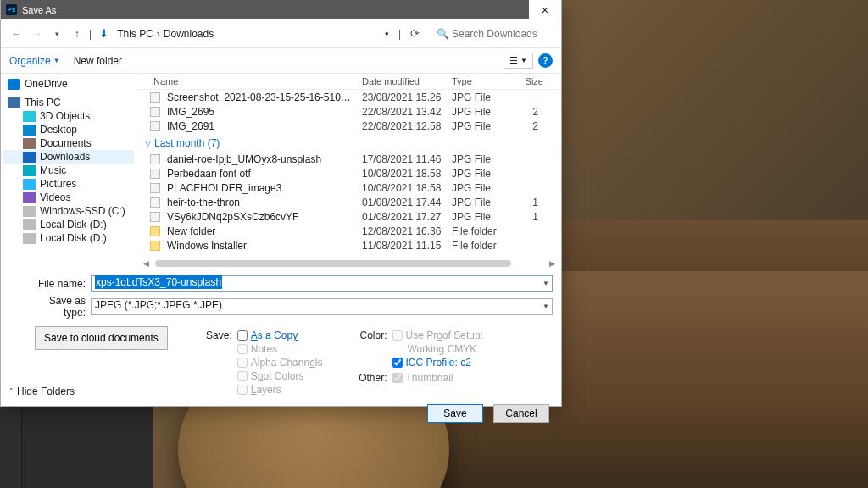 Image resolution: width=868 pixels, height=488 pixels. Describe the element at coordinates (322, 307) in the screenshot. I see `save-as-type-dropdown: JPEG (*.JPG;*.JPEG;*.JPE) ▼` at that location.